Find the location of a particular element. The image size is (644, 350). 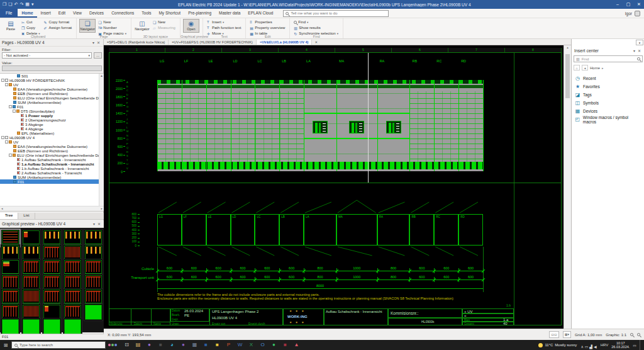

taskbar-app-edge: ◕ is located at coordinates (172, 345).